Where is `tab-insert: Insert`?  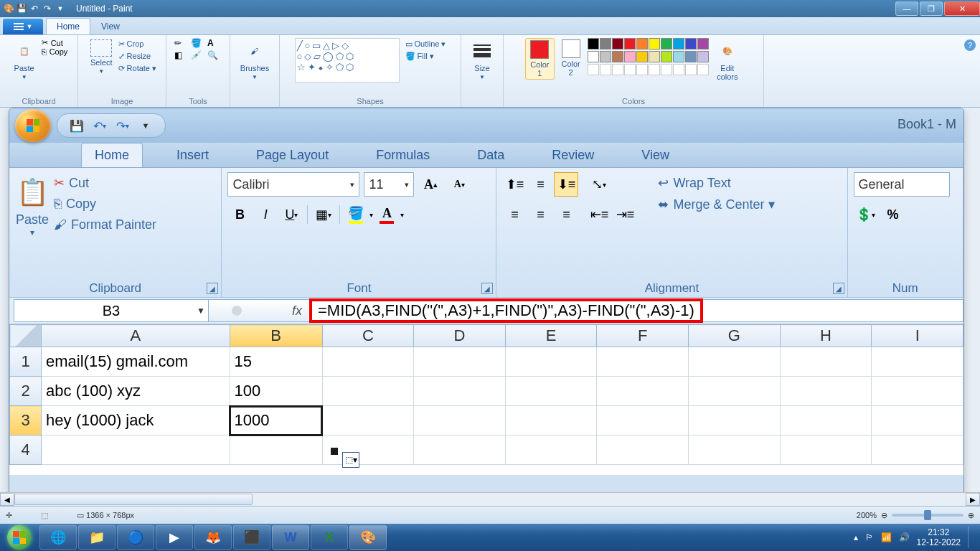 tab-insert: Insert is located at coordinates (192, 155).